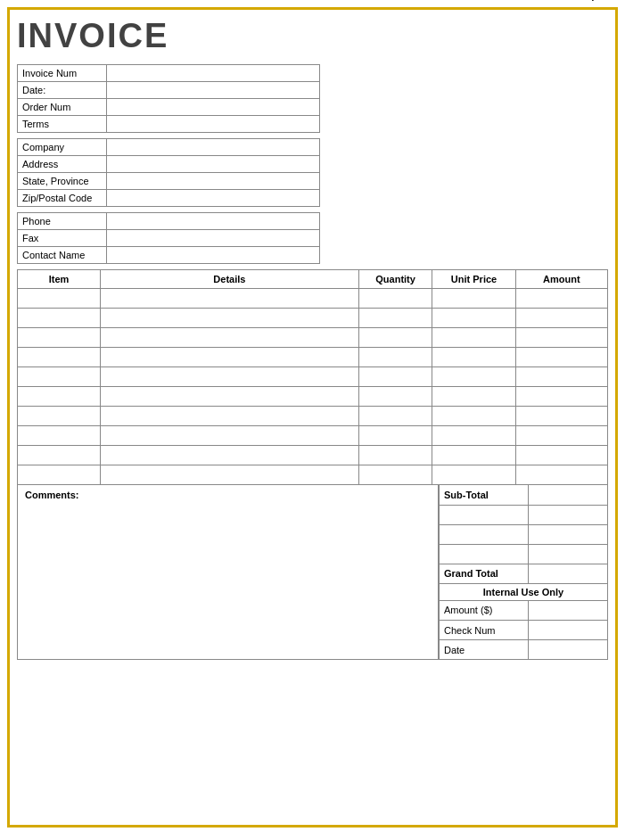 The height and width of the screenshot is (840, 625). Describe the element at coordinates (567, 650) in the screenshot. I see `internal-date-value` at that location.